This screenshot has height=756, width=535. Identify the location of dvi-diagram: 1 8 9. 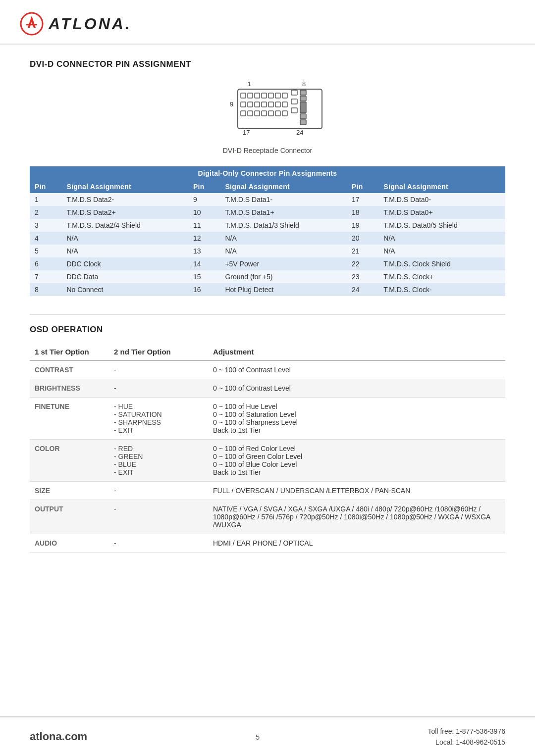
(268, 117).